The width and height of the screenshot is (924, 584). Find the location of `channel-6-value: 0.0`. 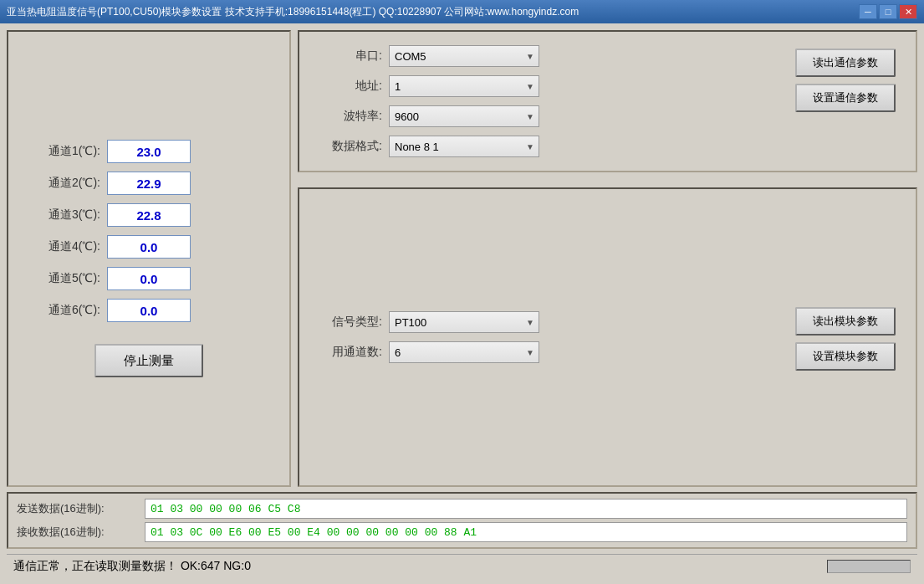

channel-6-value: 0.0 is located at coordinates (149, 310).